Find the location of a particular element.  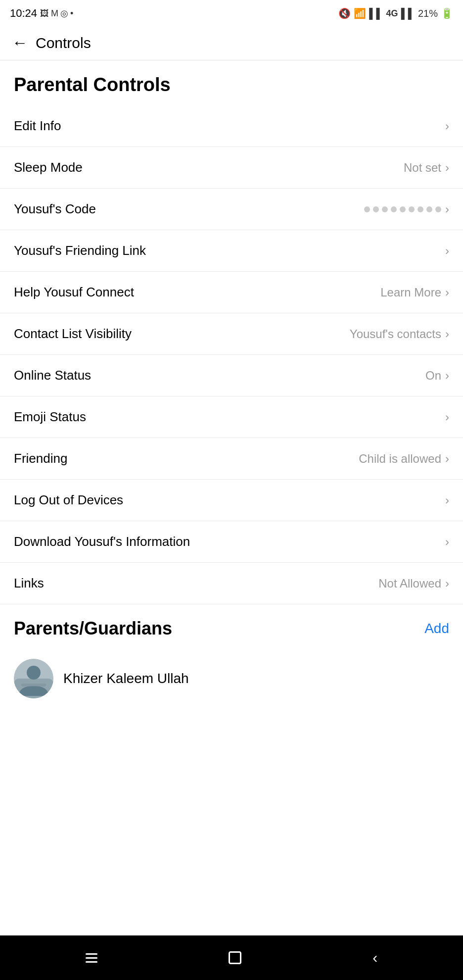

download-info-right: › is located at coordinates (447, 542).